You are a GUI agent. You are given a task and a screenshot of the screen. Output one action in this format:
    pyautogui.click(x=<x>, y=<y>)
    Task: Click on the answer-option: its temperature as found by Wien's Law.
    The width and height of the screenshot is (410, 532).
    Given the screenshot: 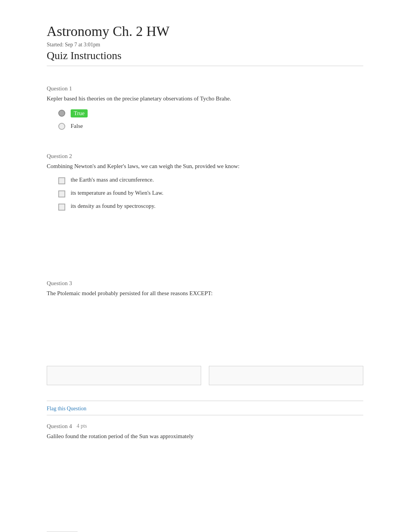 What is the action you would take?
    pyautogui.click(x=211, y=194)
    